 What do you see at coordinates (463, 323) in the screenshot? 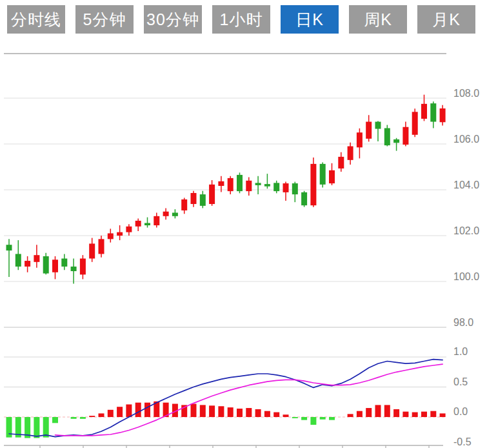
I see `price-tick-label: 98.0` at bounding box center [463, 323].